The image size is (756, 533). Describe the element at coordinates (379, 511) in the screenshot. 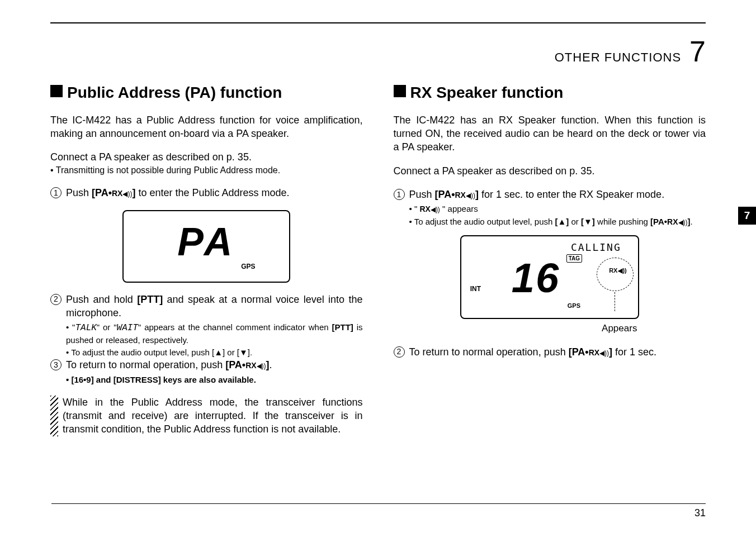

I see `page-number: 31` at that location.